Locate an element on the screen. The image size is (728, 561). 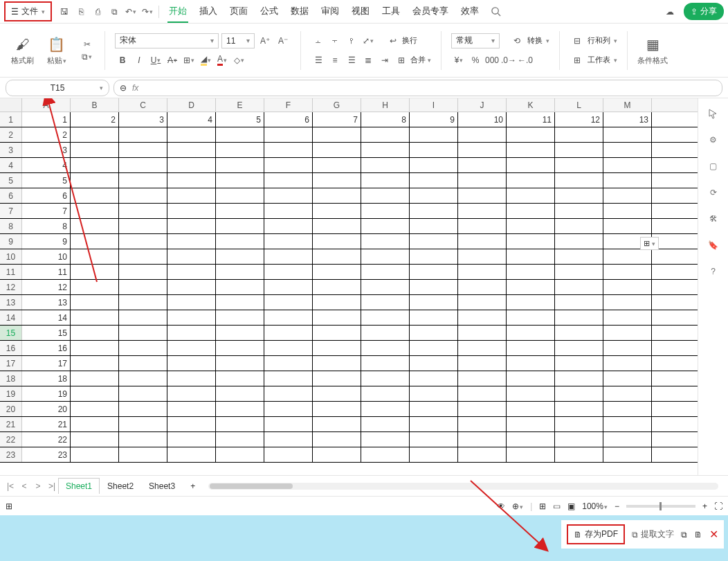
currency-icon: ¥▾ is located at coordinates (459, 60).